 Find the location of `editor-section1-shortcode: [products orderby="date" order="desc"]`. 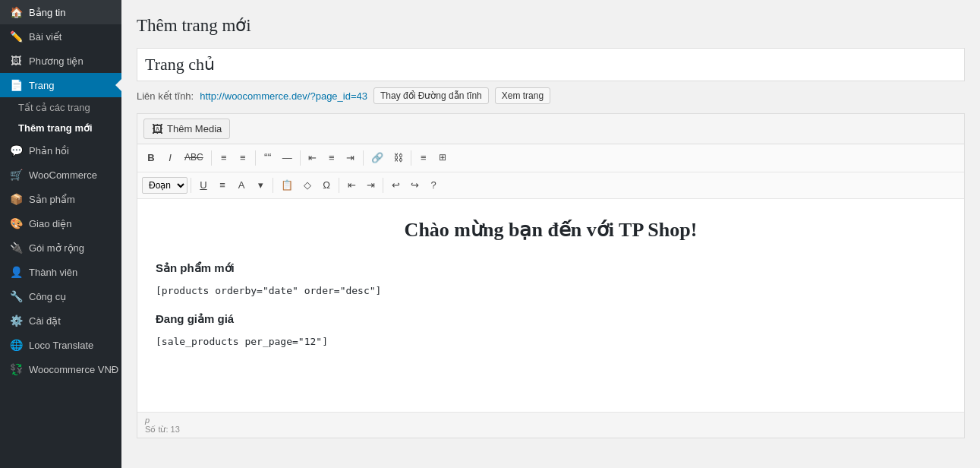

editor-section1-shortcode: [products orderby="date" order="desc"] is located at coordinates (551, 292).